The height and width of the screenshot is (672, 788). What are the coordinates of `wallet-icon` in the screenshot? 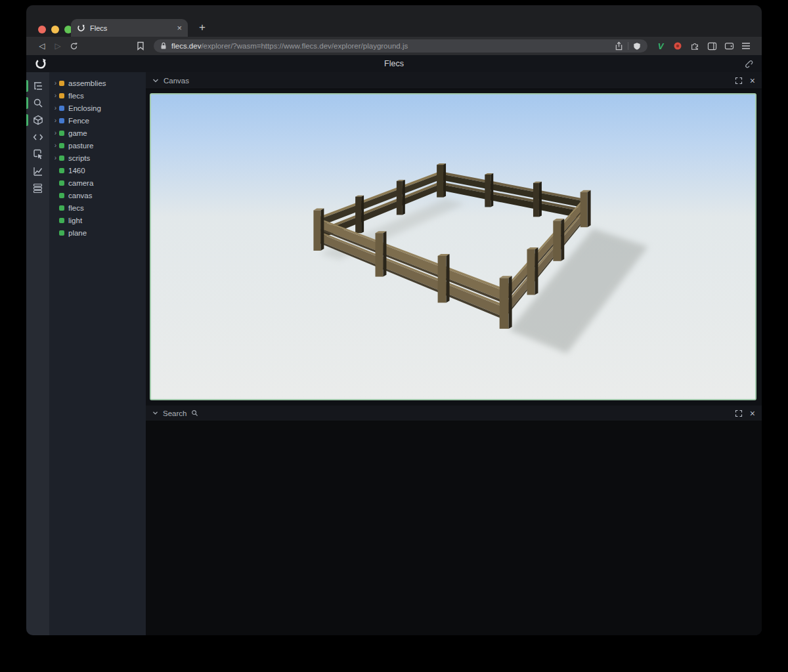 It's located at (729, 46).